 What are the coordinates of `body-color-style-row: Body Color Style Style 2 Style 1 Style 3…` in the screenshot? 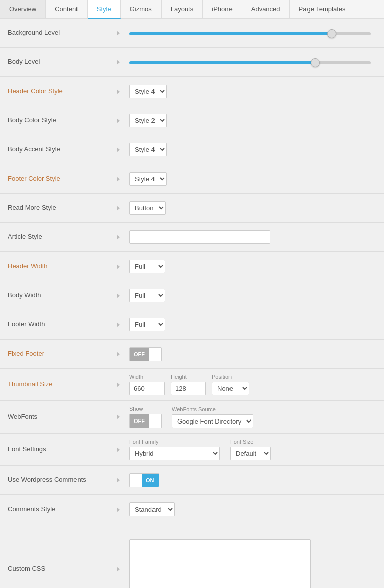 It's located at (192, 121).